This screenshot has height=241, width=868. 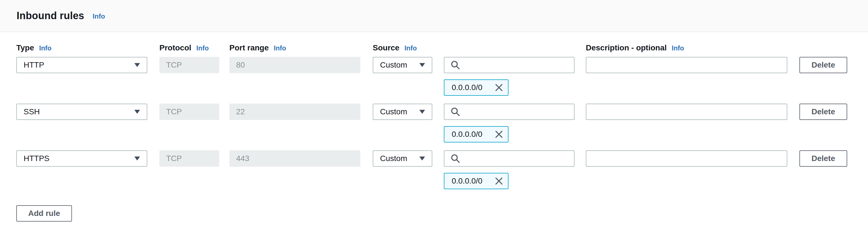 I want to click on source-info-link: Info, so click(x=410, y=48).